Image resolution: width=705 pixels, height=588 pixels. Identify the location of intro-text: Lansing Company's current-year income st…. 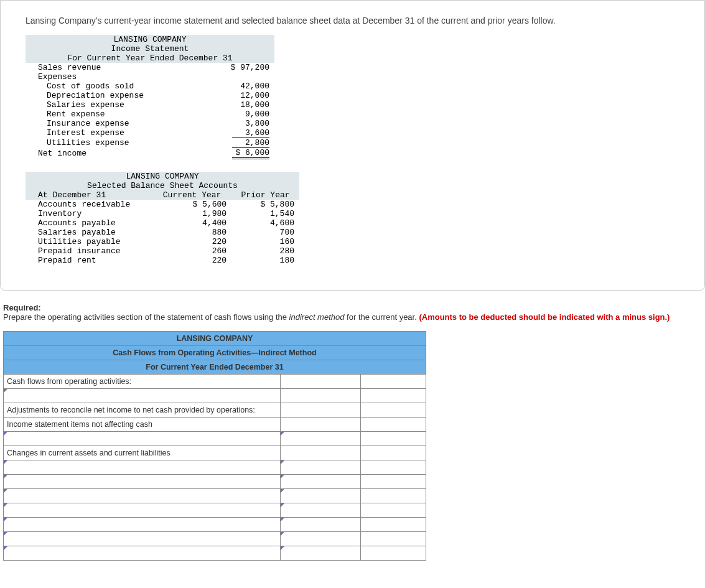
(352, 21).